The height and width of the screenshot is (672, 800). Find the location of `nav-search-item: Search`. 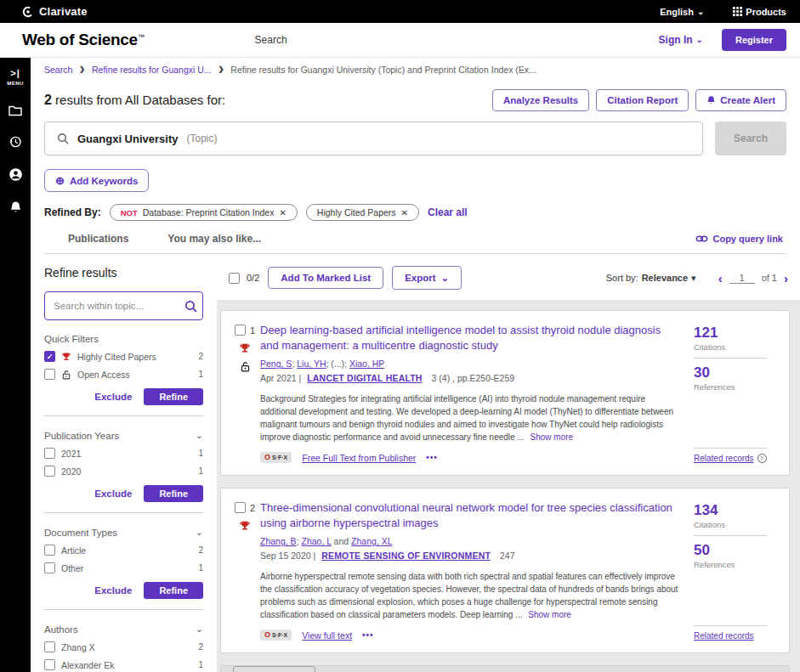

nav-search-item: Search is located at coordinates (271, 40).